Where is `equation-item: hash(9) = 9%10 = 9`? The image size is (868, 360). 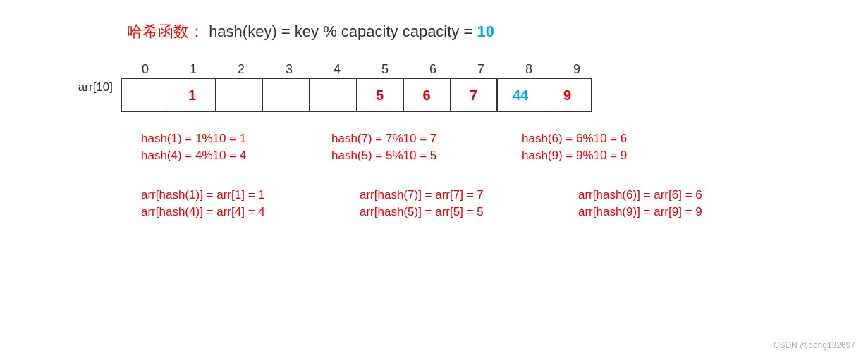
equation-item: hash(9) = 9%10 = 9 is located at coordinates (613, 156).